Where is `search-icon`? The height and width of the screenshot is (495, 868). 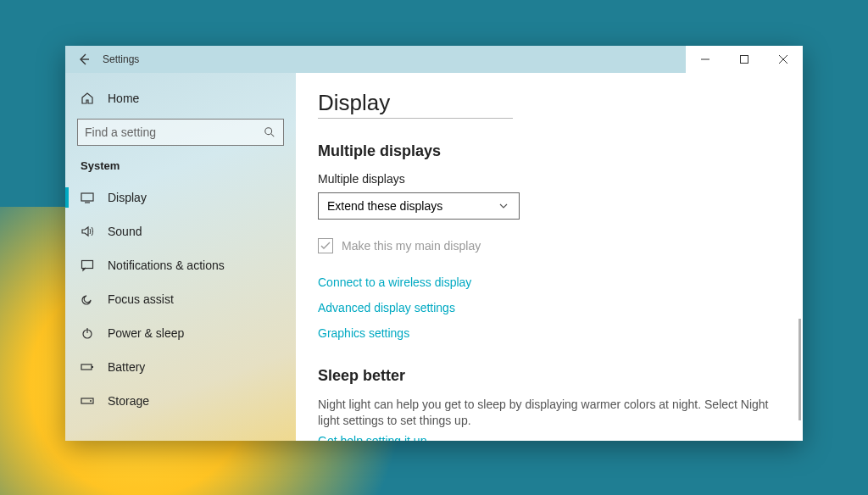 search-icon is located at coordinates (270, 132).